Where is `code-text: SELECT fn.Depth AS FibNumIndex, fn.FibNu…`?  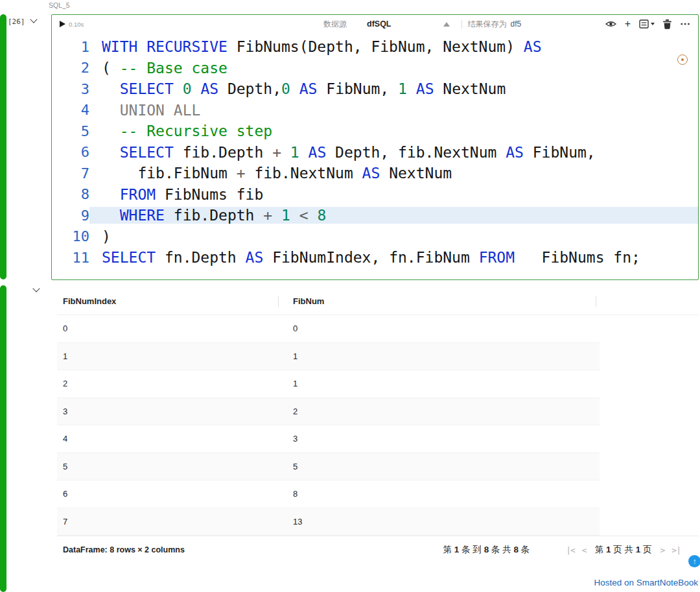
code-text: SELECT fn.Depth AS FibNumIndex, fn.FibNu… is located at coordinates (394, 257).